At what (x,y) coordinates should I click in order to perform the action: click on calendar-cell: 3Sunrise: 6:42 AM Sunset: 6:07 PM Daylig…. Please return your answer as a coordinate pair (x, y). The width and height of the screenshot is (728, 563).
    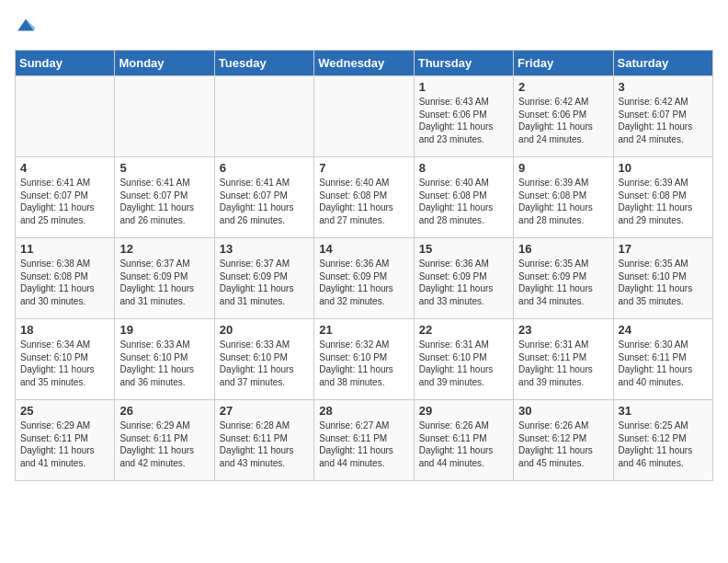
    Looking at the image, I should click on (663, 117).